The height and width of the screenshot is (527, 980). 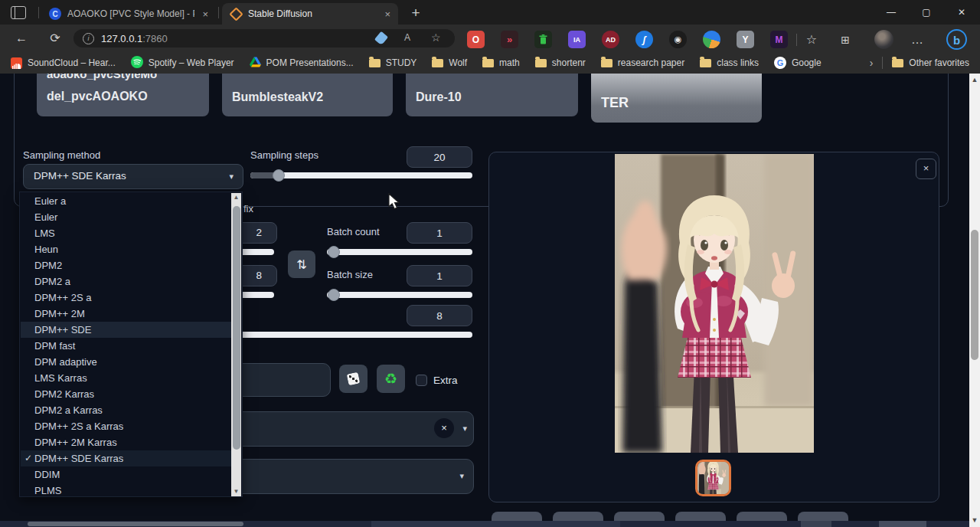 What do you see at coordinates (21, 38) in the screenshot?
I see `back-icon: ←` at bounding box center [21, 38].